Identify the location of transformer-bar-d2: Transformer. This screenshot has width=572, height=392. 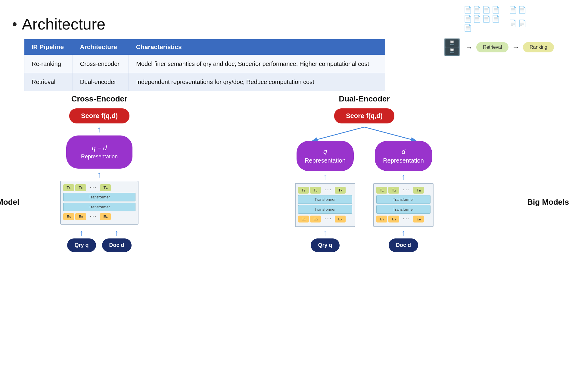
(403, 210).